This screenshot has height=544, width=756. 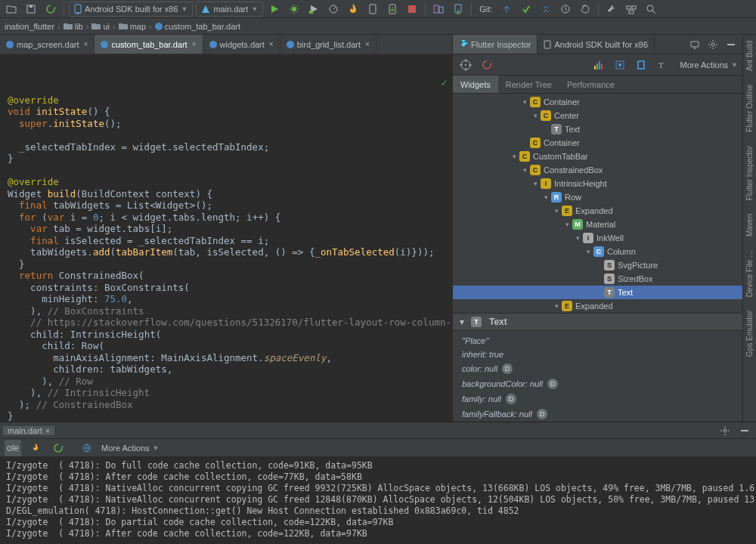 I want to click on console-tab-icon: ole, so click(x=13, y=448).